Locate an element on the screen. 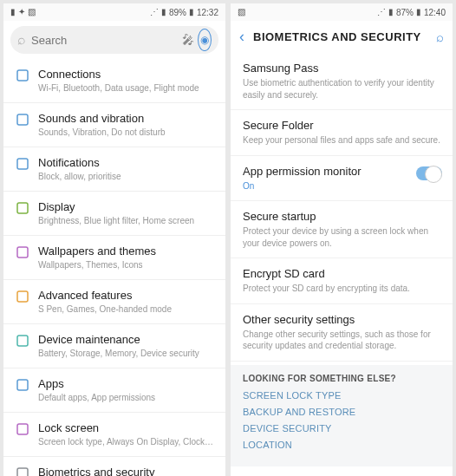 This screenshot has height=476, width=456. row-subtitle: On is located at coordinates (342, 186).